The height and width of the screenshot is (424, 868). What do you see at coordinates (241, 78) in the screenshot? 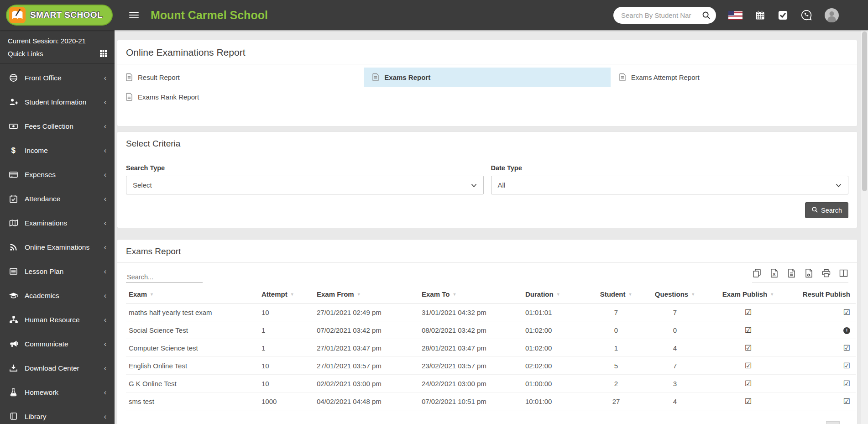
I see `report-link-result-report: Result Report` at bounding box center [241, 78].